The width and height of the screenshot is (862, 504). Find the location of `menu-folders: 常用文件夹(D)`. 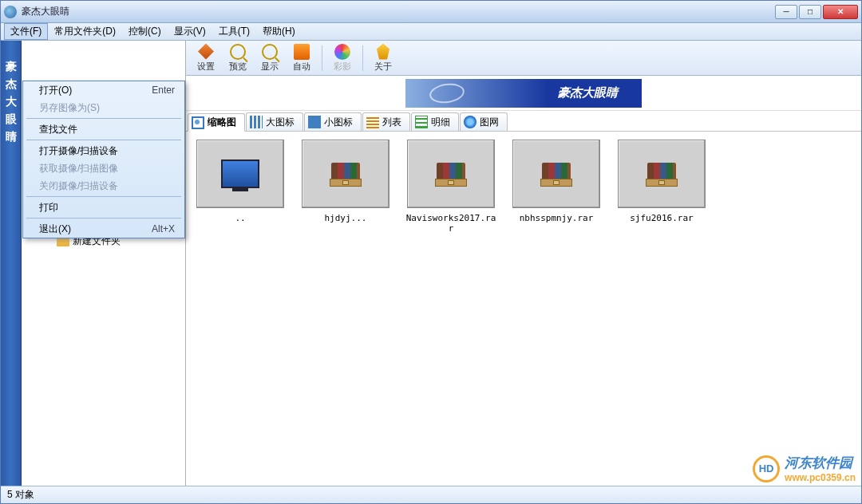

menu-folders: 常用文件夹(D) is located at coordinates (85, 32).